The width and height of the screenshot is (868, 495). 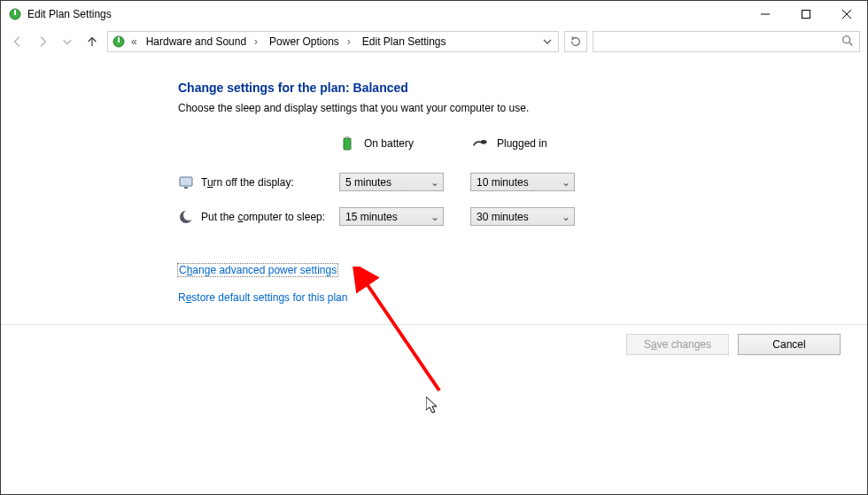 What do you see at coordinates (523, 216) in the screenshot?
I see `sleep-plugged-select: 30 minutes ⌄` at bounding box center [523, 216].